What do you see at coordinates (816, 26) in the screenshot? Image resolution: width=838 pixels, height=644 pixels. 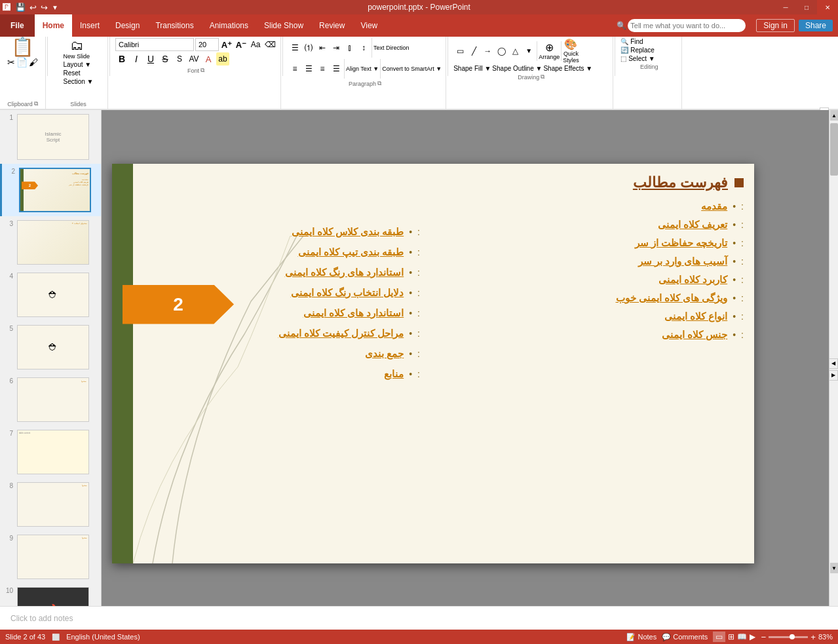 I see `share-button: Share` at bounding box center [816, 26].